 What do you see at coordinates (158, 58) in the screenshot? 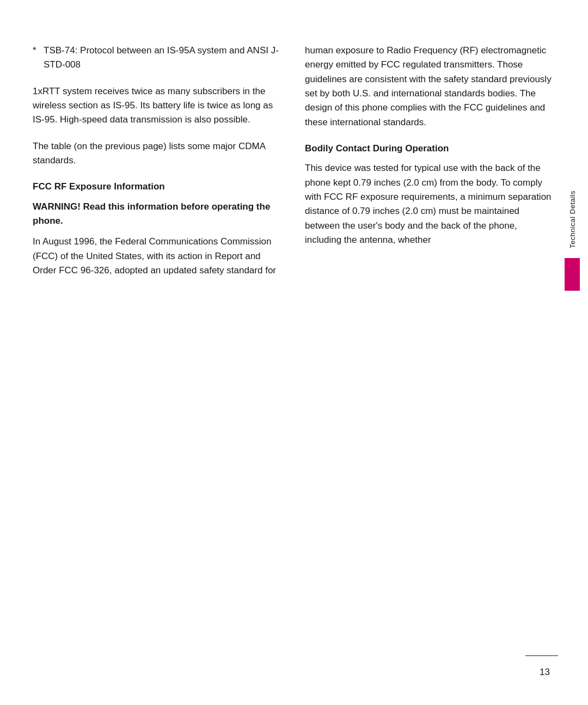
I see `bullet-item-tsb: TSB-74: Protocol between an IS-95A syste…` at bounding box center [158, 58].